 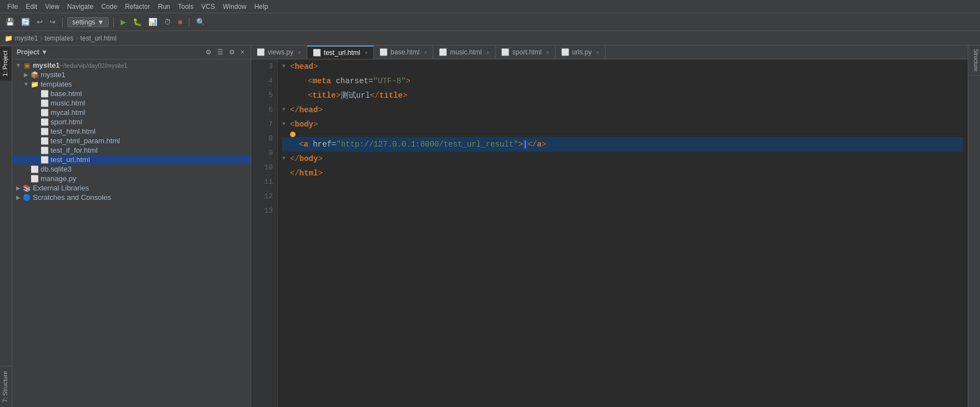 What do you see at coordinates (264, 153) in the screenshot?
I see `line-num-9: 9` at bounding box center [264, 153].